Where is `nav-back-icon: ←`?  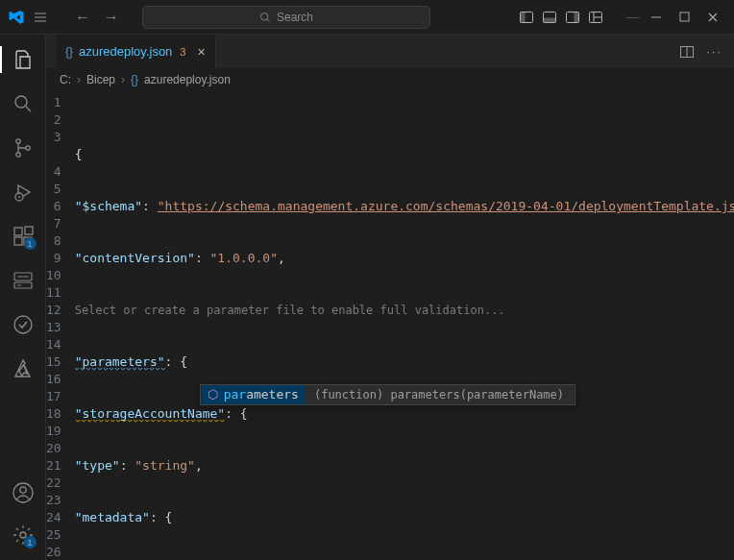 nav-back-icon: ← is located at coordinates (83, 17).